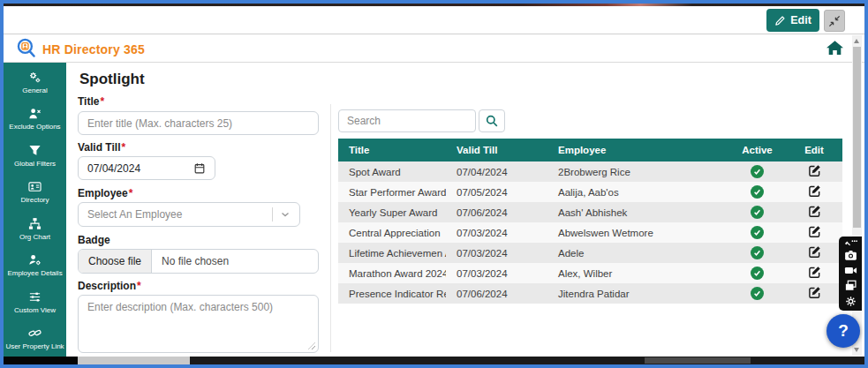  What do you see at coordinates (35, 334) in the screenshot?
I see `link-icon` at bounding box center [35, 334].